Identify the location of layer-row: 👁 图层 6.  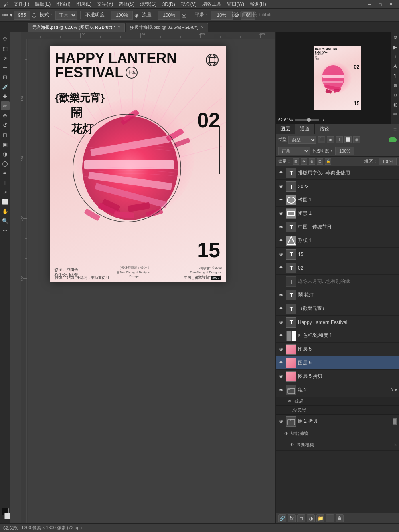
(338, 363).